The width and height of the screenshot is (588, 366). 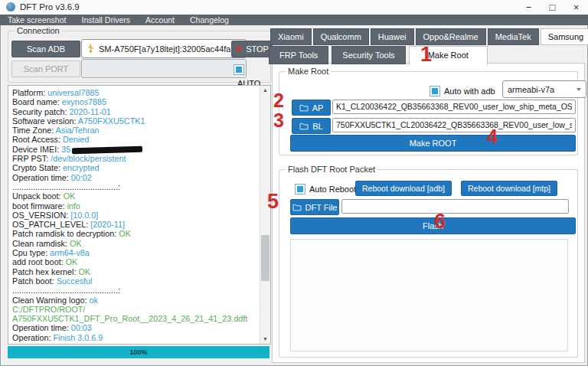 I want to click on log-line: OS_VERSION: [10.0.0], so click(x=136, y=215).